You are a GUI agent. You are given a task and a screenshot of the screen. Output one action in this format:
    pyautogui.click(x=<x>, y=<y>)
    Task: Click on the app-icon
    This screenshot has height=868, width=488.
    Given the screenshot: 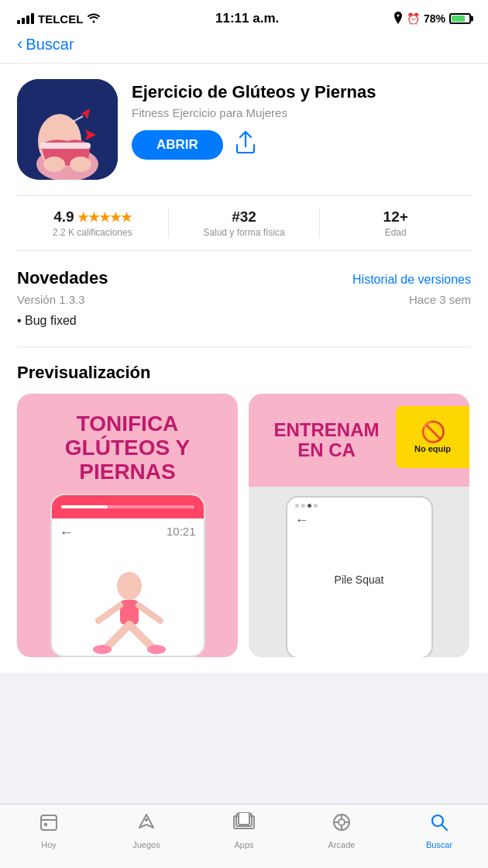 What is the action you would take?
    pyautogui.click(x=67, y=129)
    